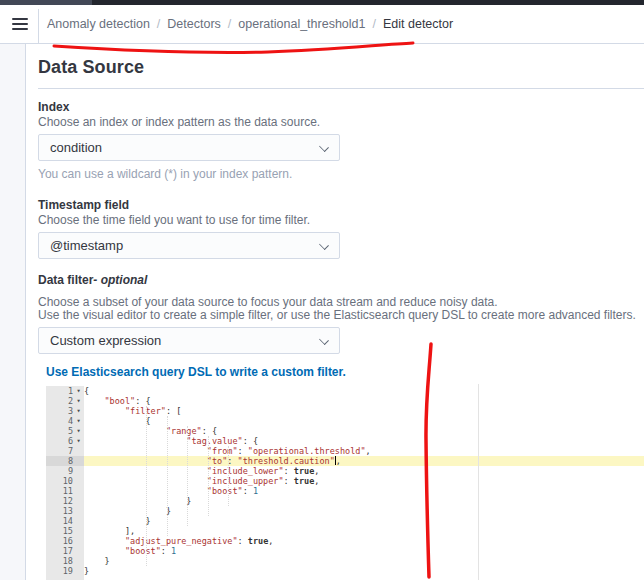  I want to click on gutter-line-number: 14, so click(65, 521).